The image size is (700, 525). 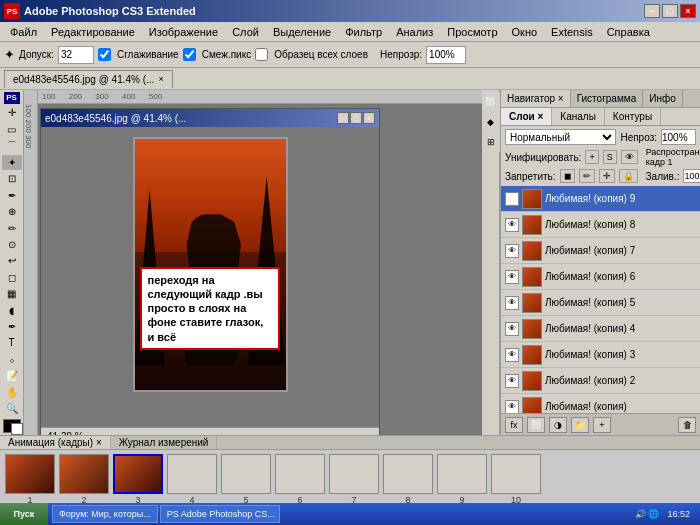 I want to click on gradient-tool: ▦, so click(x=12, y=294).